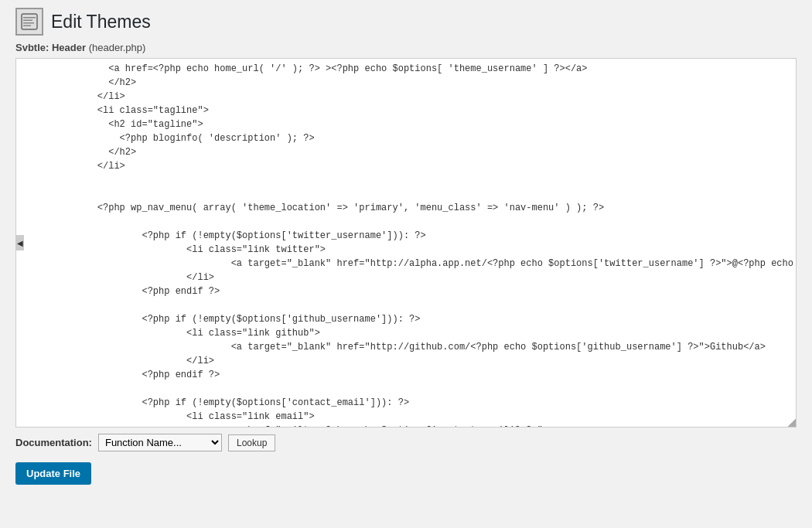 This screenshot has width=812, height=528. I want to click on filename: (header.php), so click(118, 48).